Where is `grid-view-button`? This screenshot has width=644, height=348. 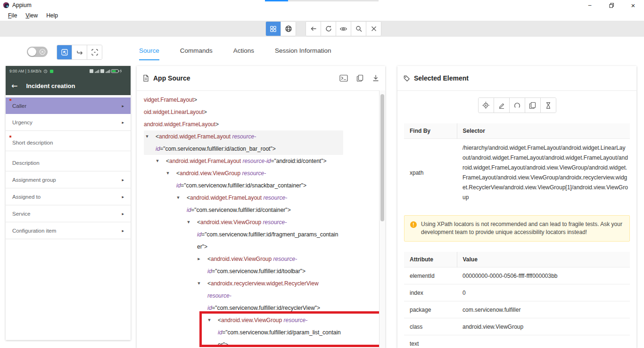
grid-view-button is located at coordinates (273, 29).